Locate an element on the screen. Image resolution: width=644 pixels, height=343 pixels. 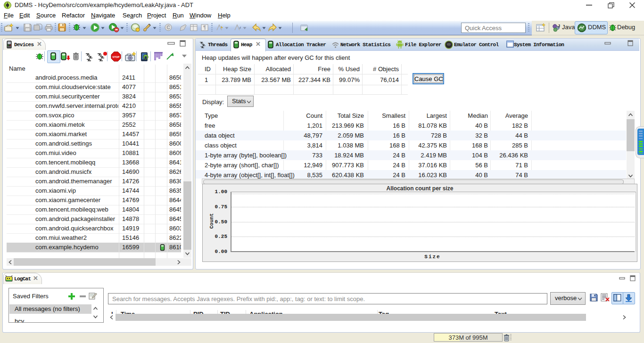
svg-text: C is located at coordinates (168, 27).